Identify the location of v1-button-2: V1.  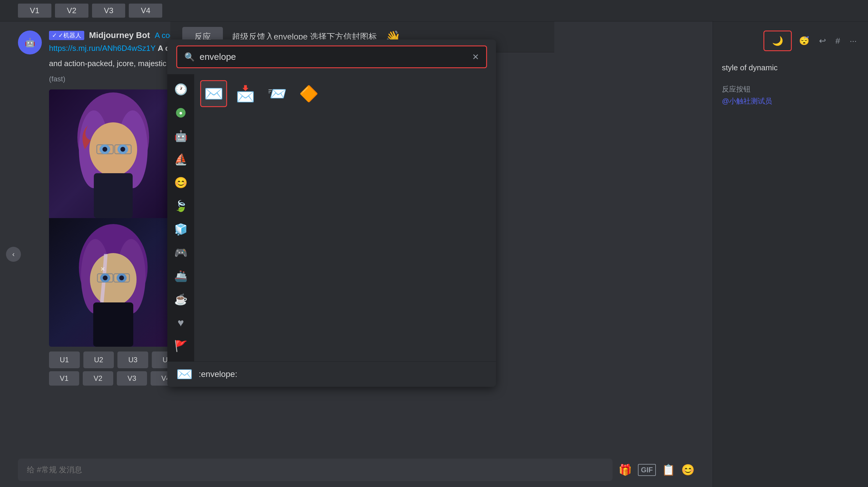
(64, 378).